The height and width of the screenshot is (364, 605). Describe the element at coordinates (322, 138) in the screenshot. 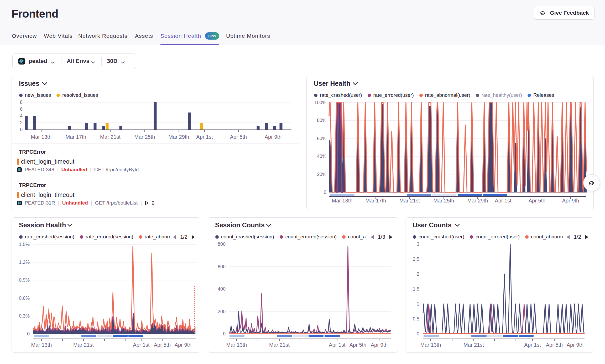

I see `svg-text: 60%` at that location.